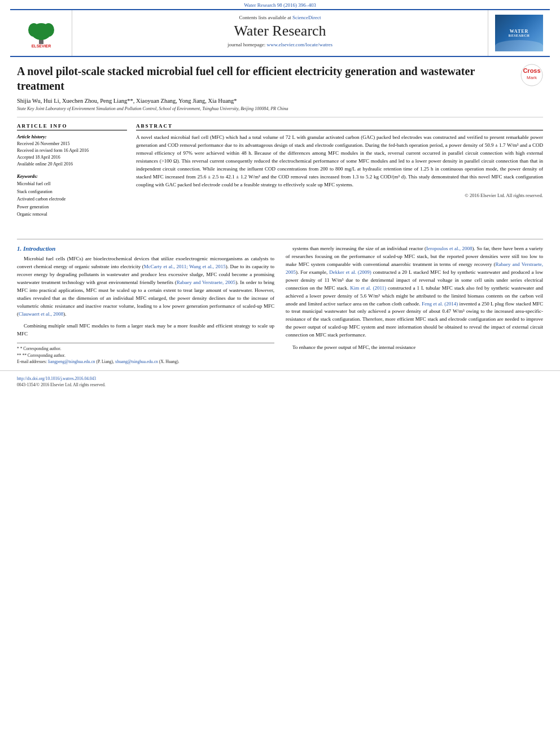 The image size is (560, 747). I want to click on available-date: Available online 20 April 2016, so click(72, 164).